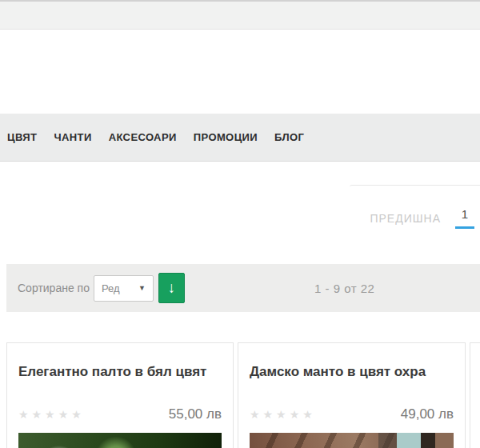 The image size is (480, 448). What do you see at coordinates (405, 218) in the screenshot?
I see `pagination-previous-link: ПРЕДИШНА` at bounding box center [405, 218].